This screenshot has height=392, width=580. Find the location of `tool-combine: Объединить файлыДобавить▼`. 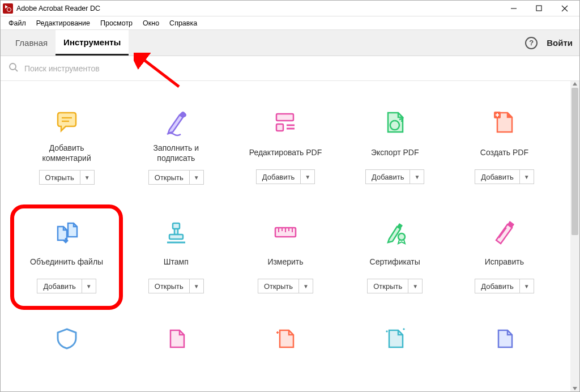

tool-combine: Объединить файлыДобавить▼ is located at coordinates (67, 257).